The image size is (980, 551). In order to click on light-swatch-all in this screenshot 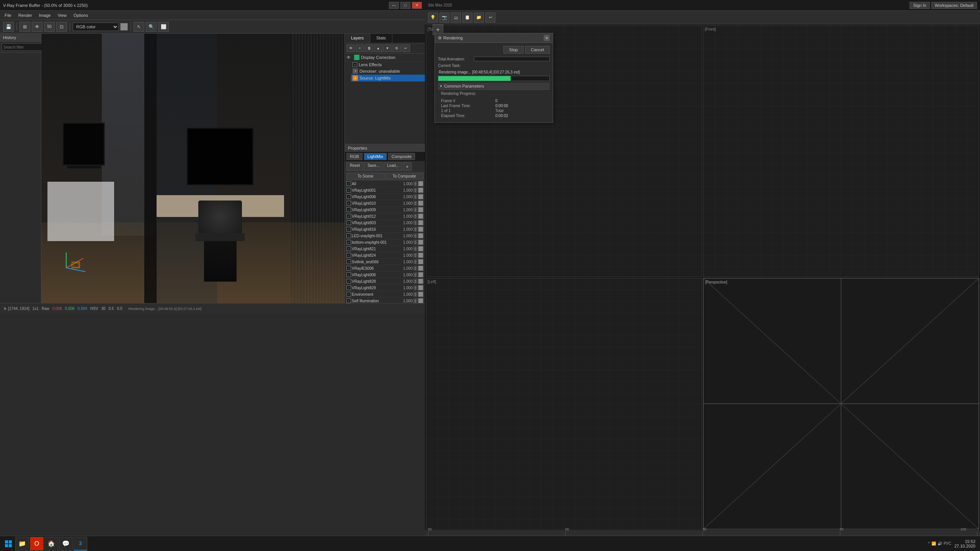, I will do `click(421, 184)`.